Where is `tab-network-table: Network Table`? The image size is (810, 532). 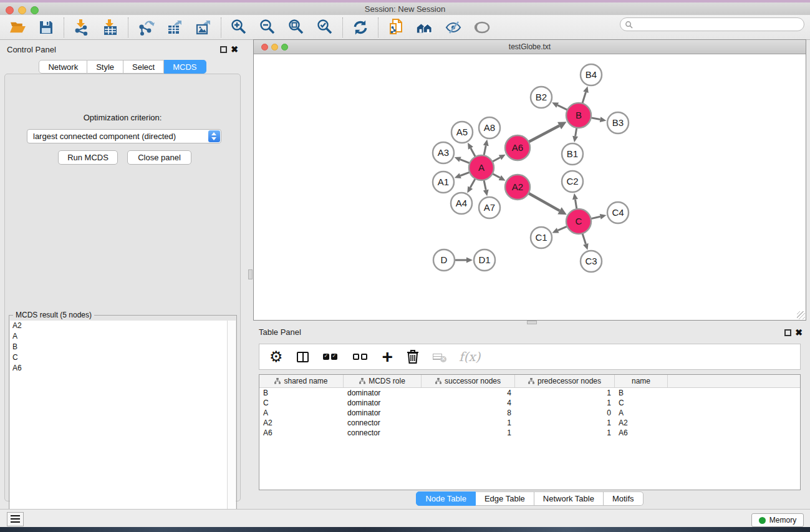 tab-network-table: Network Table is located at coordinates (569, 499).